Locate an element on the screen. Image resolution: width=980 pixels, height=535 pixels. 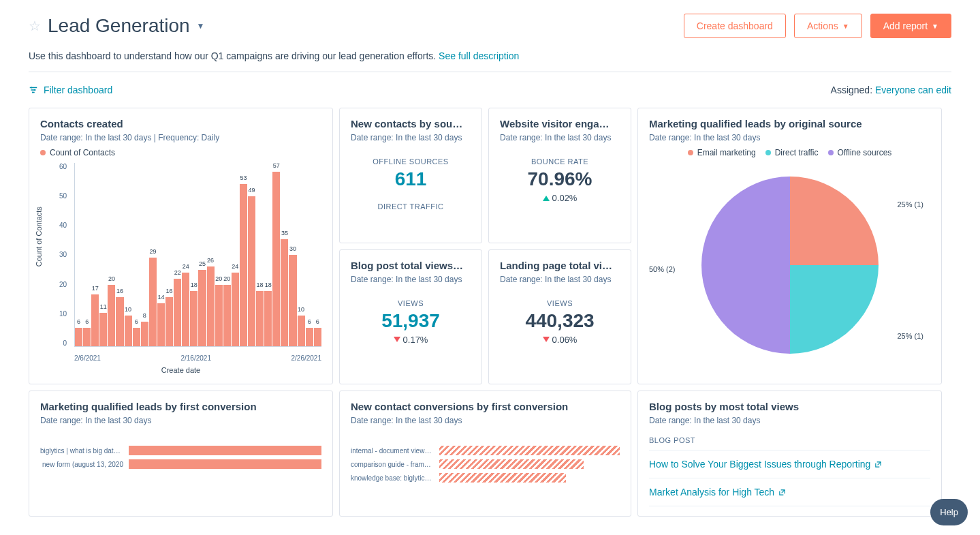
contacts-bar-chart: Count of Contacts 6050403020100 66171120… is located at coordinates (181, 269).